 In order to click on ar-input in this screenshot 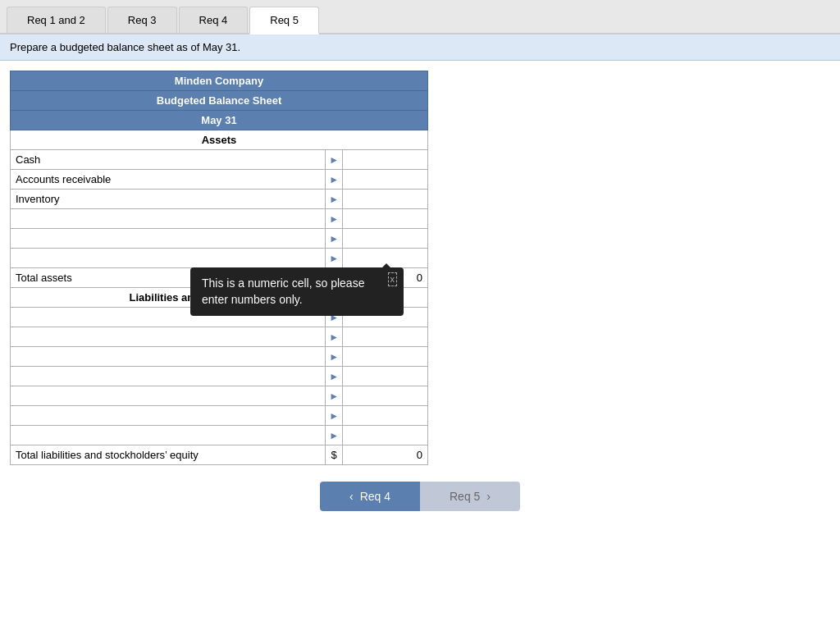, I will do `click(386, 180)`.